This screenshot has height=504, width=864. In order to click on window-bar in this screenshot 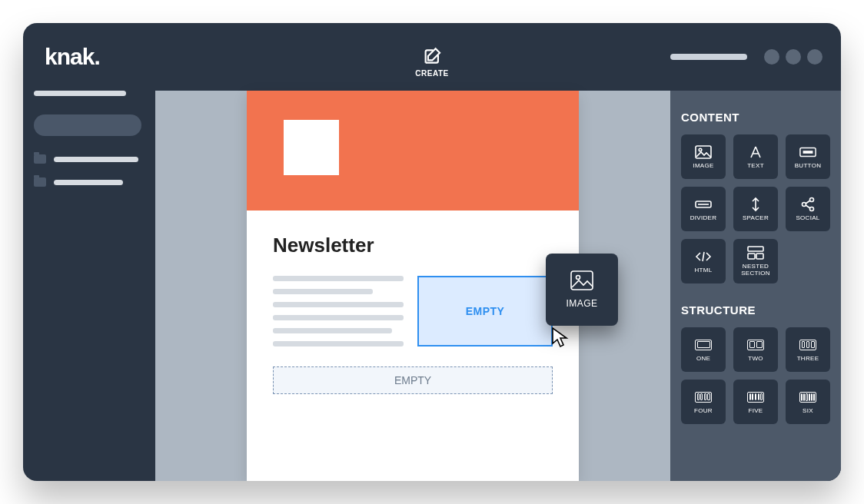, I will do `click(709, 57)`.